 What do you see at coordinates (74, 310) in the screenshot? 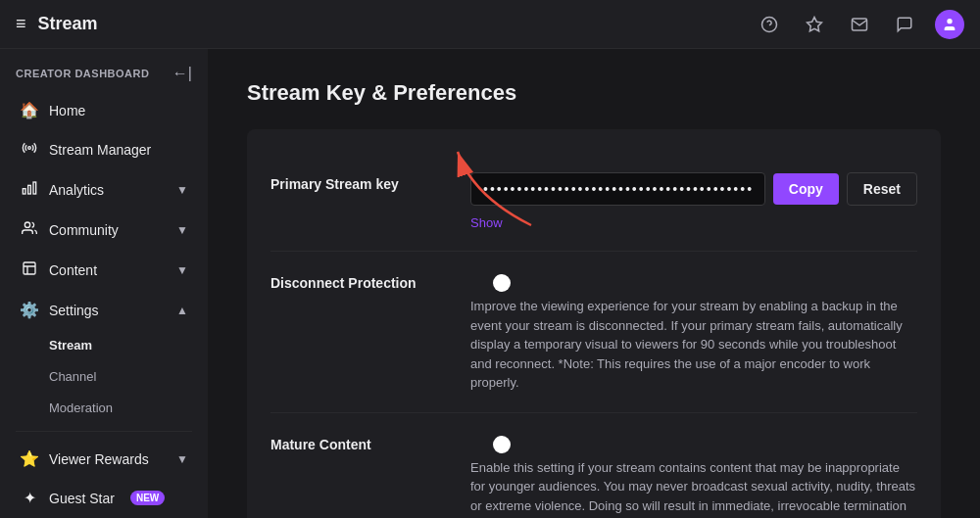
I see `sidebar-item-label: Settings` at bounding box center [74, 310].